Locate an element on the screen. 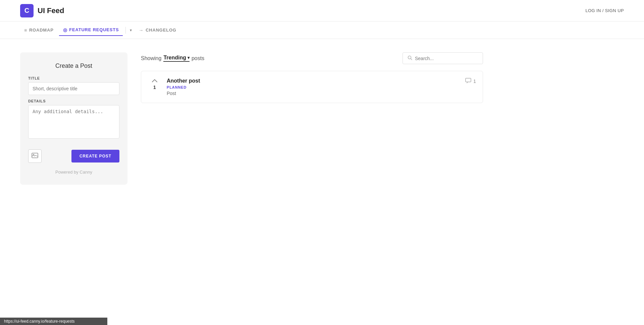 The height and width of the screenshot is (325, 644). nav-dropdown-button: ▾ is located at coordinates (131, 30).